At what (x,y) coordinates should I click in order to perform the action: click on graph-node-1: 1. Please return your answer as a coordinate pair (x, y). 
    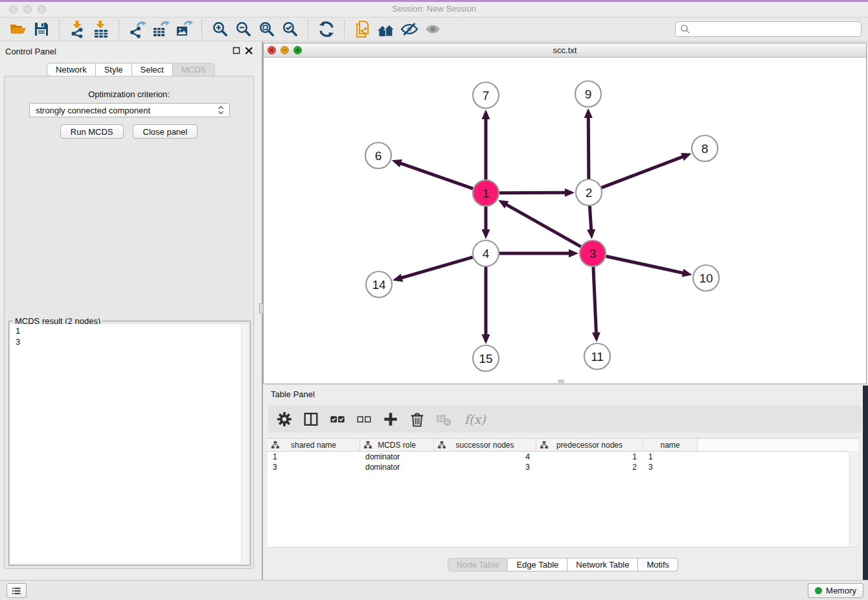
    Looking at the image, I should click on (486, 193).